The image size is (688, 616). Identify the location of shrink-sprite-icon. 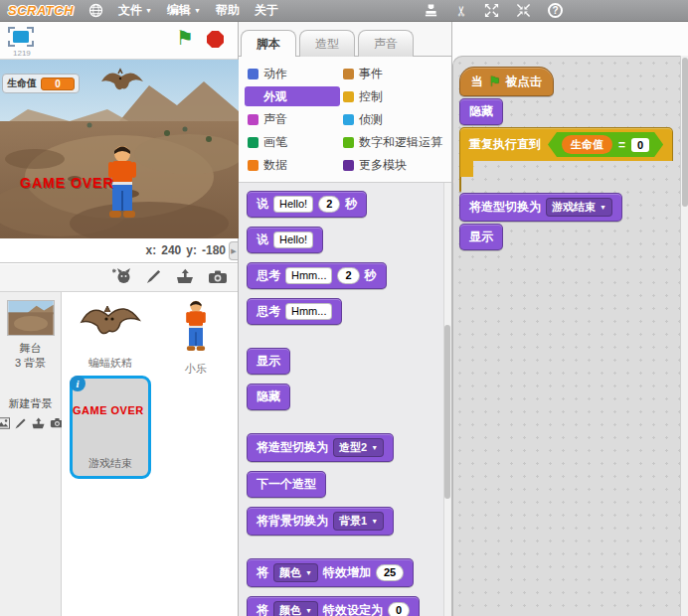
(523, 10).